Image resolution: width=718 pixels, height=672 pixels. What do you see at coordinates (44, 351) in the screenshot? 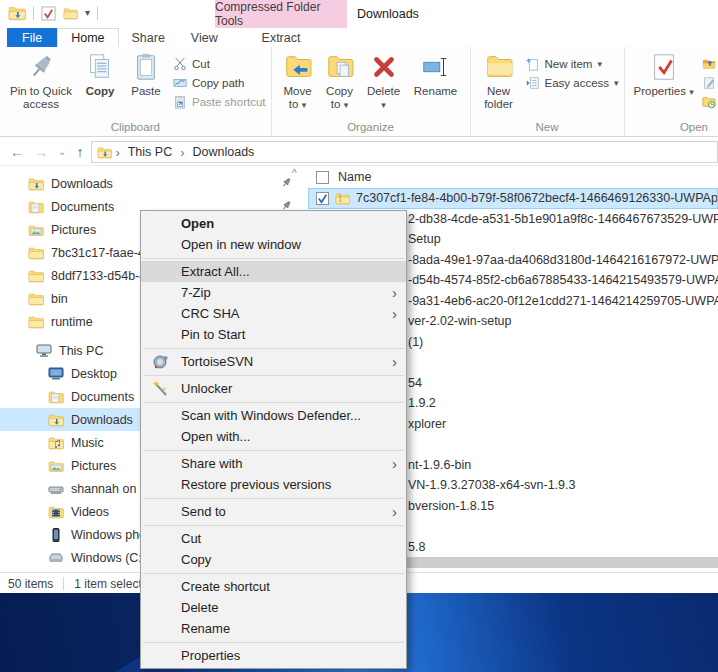
I see `computer-icon` at bounding box center [44, 351].